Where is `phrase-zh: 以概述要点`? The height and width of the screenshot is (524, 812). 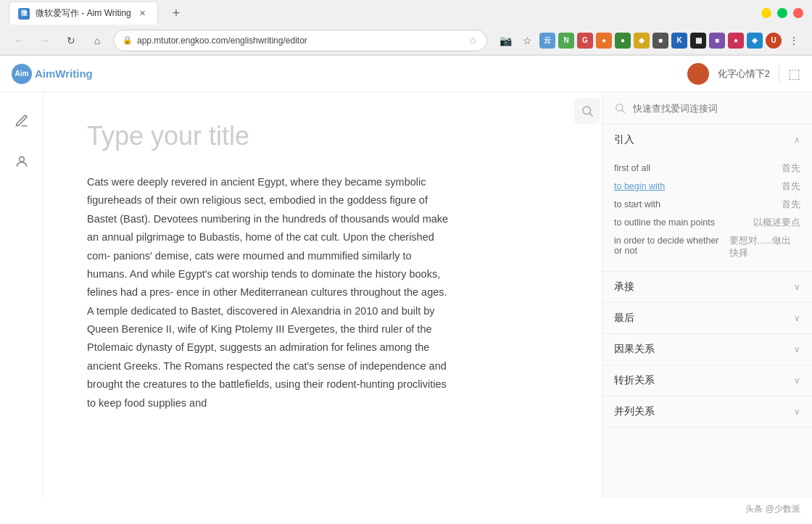 phrase-zh: 以概述要点 is located at coordinates (777, 223).